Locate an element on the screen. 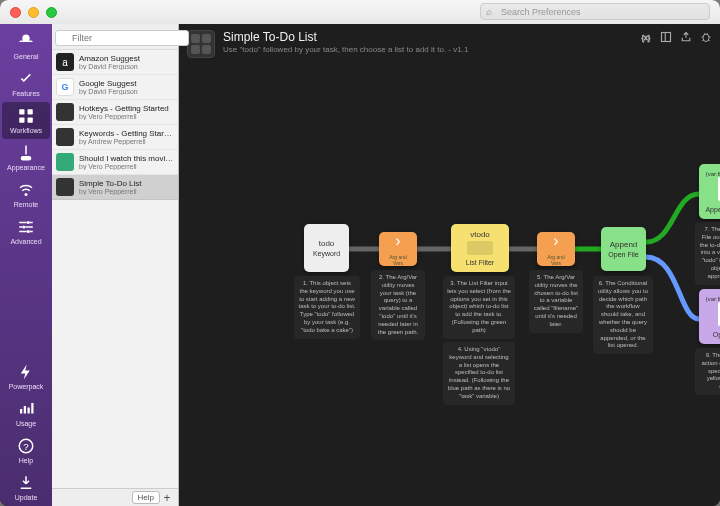 The height and width of the screenshot is (506, 720). sidebar-nav: General Features Workflows Appearance Re… is located at coordinates (26, 265).